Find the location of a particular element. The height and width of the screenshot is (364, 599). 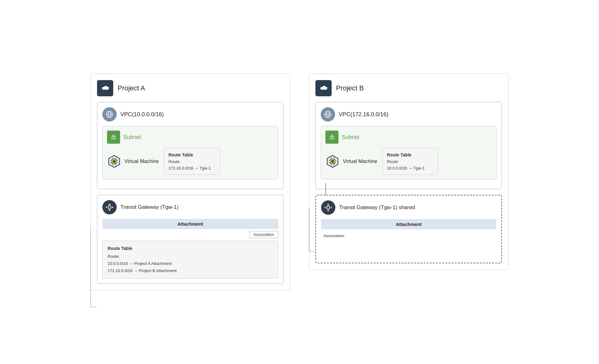

tgw-b-spacer is located at coordinates (409, 248).